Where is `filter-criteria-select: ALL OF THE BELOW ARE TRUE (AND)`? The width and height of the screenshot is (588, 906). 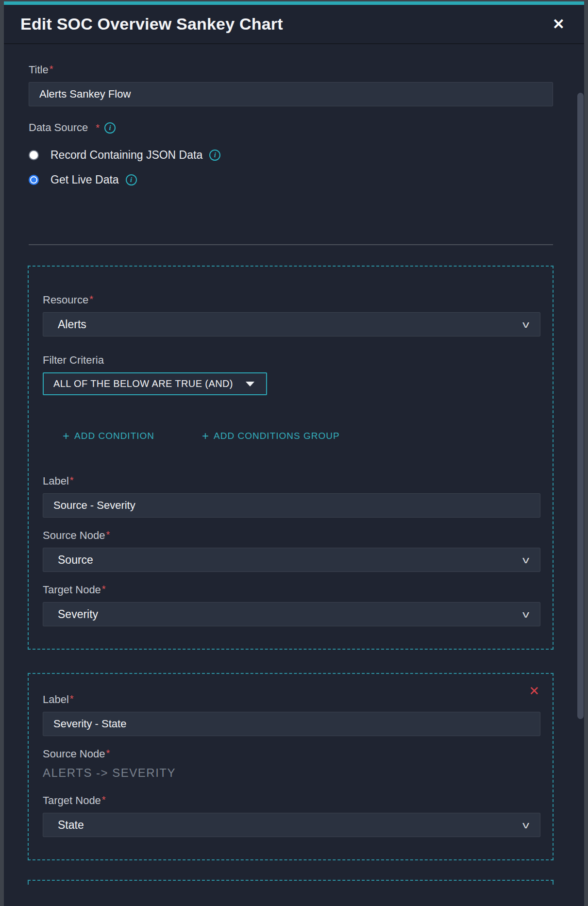
filter-criteria-select: ALL OF THE BELOW ARE TRUE (AND) is located at coordinates (155, 384).